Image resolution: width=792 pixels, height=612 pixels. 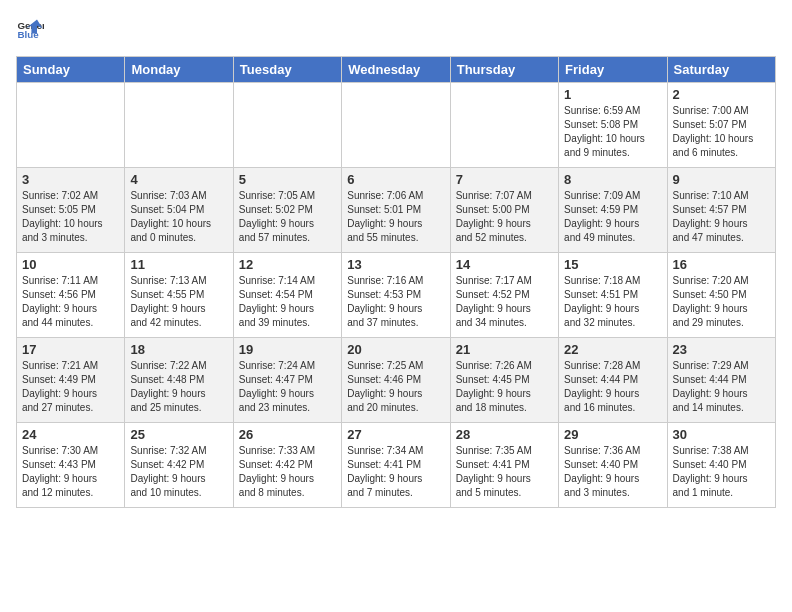 What do you see at coordinates (612, 302) in the screenshot?
I see `day-info: Sunrise: 7:18 AM Sunset: 4:51 PM Dayligh…` at bounding box center [612, 302].